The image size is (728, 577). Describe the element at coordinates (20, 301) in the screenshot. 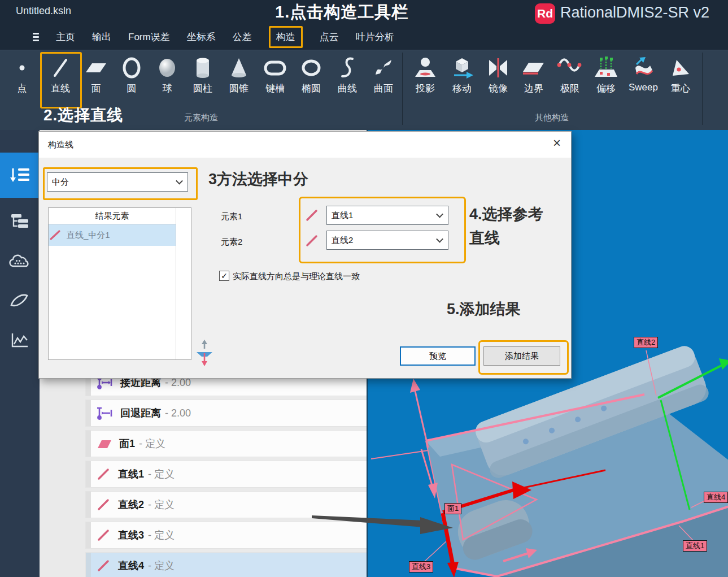

I see `sidebar-item-blade` at that location.